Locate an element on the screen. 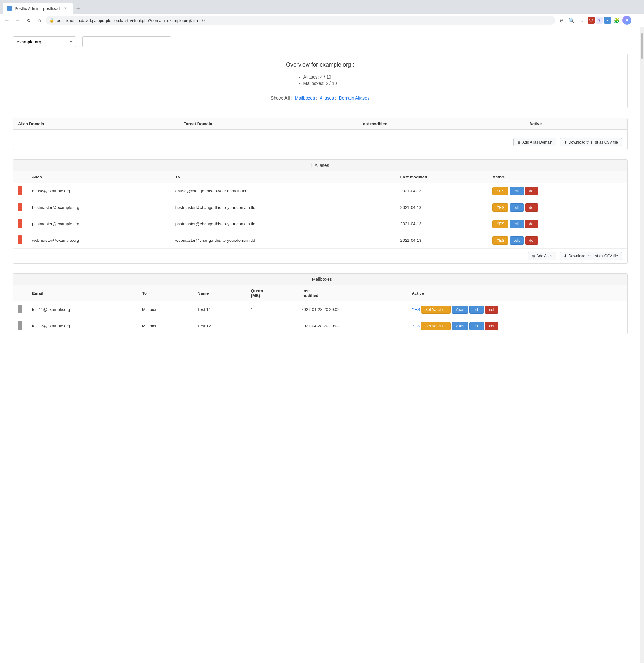 Image resolution: width=644 pixels, height=663 pixels. domain-select: example.org is located at coordinates (44, 42).